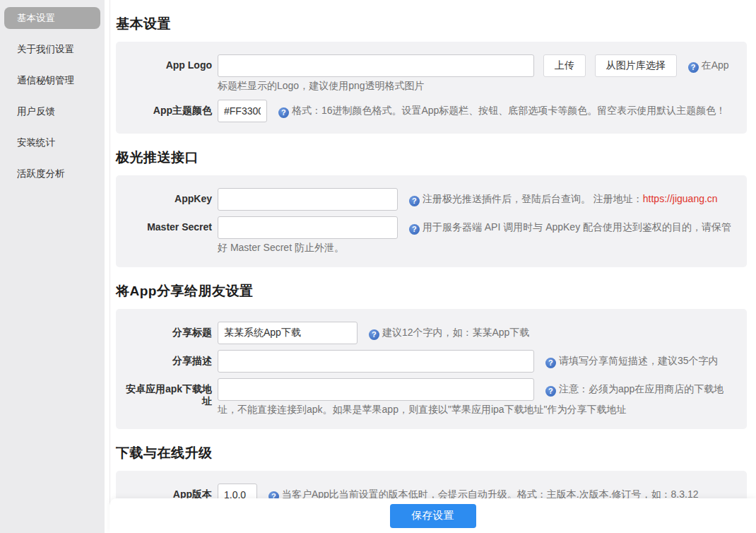 This screenshot has width=756, height=533. Describe the element at coordinates (167, 361) in the screenshot. I see `share-desc-label: 分享描述` at that location.